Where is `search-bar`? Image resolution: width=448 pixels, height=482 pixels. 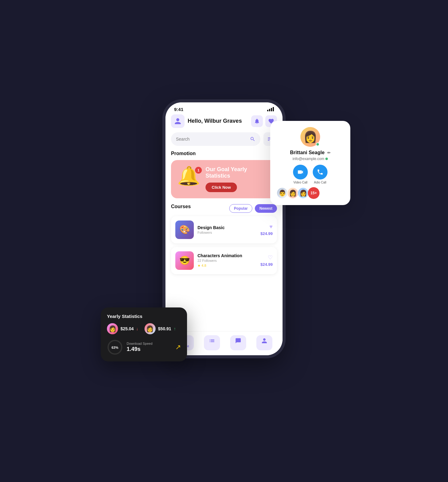
search-bar is located at coordinates (216, 139).